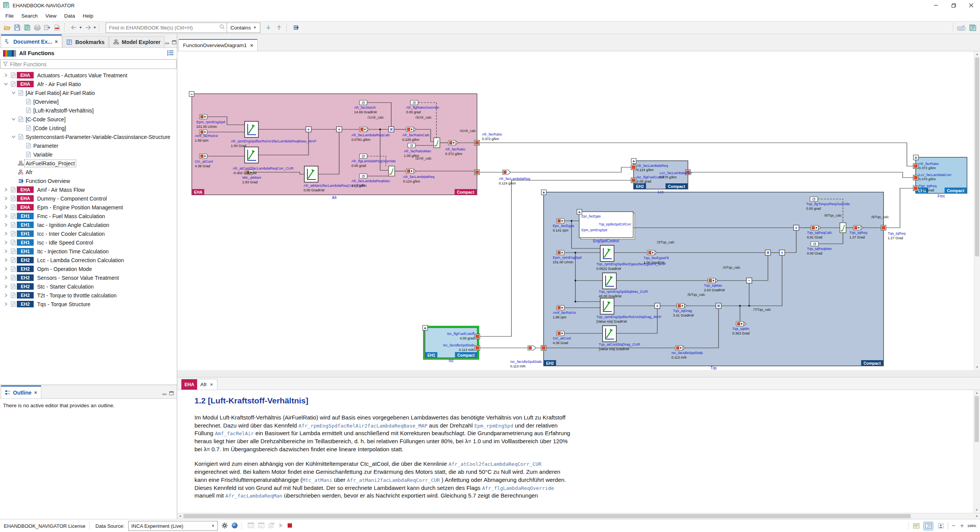 This screenshot has width=980, height=532. I want to click on globe-icon, so click(235, 526).